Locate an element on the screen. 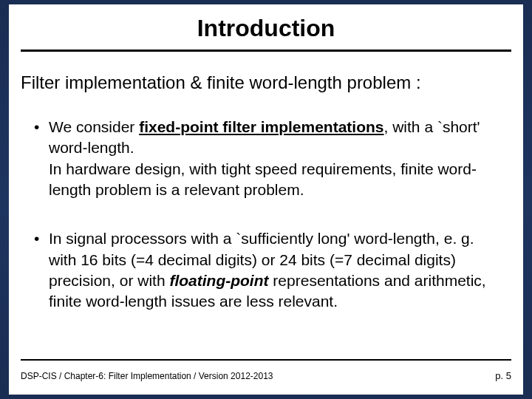  bullet-text: We consider is located at coordinates (94, 127).